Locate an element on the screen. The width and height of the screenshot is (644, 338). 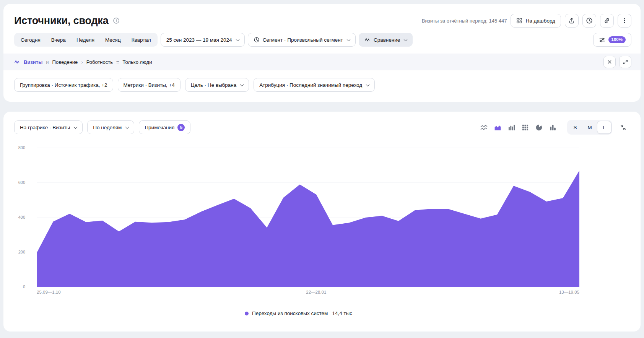
sliders-icon is located at coordinates (602, 40).